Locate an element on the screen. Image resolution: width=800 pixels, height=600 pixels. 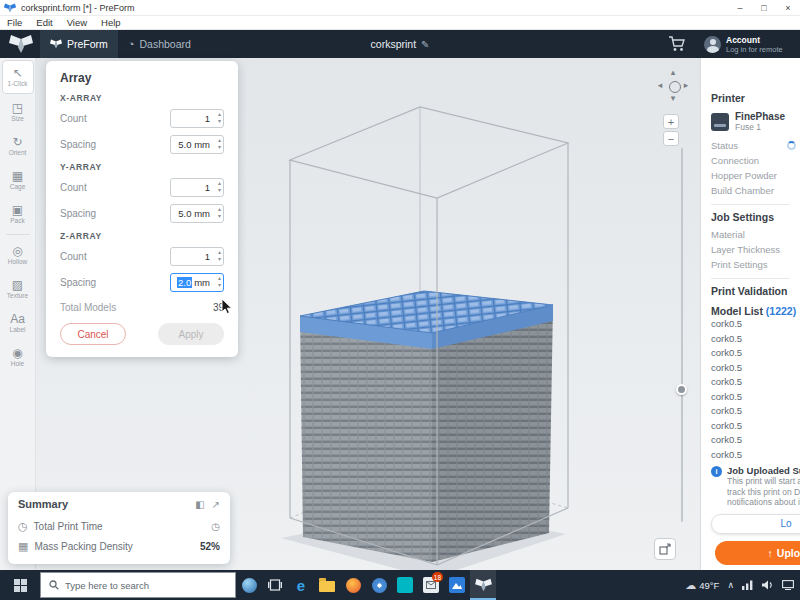
panel-divider is located at coordinates (750, 278).